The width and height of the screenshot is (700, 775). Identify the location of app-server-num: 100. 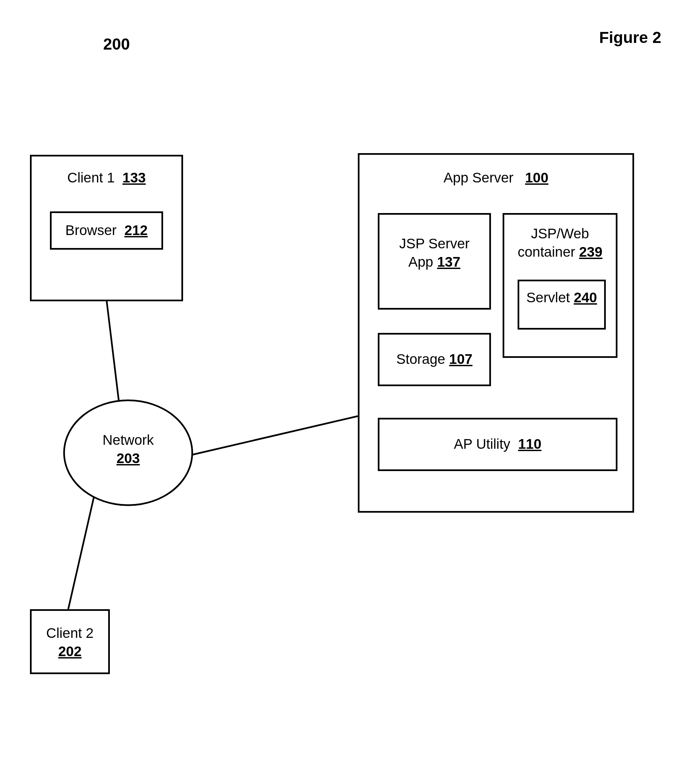
(537, 178).